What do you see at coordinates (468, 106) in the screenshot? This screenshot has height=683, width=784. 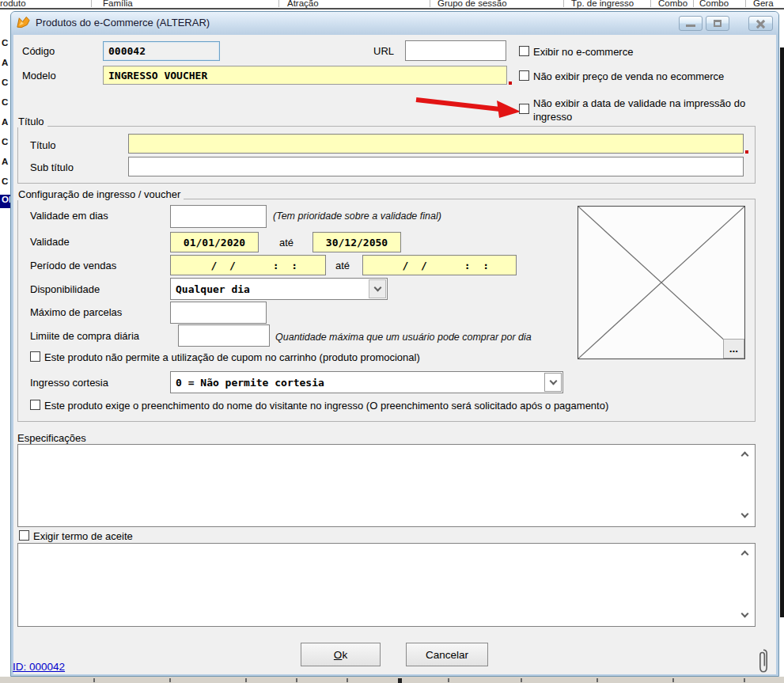 I see `annotation-arrow-icon` at bounding box center [468, 106].